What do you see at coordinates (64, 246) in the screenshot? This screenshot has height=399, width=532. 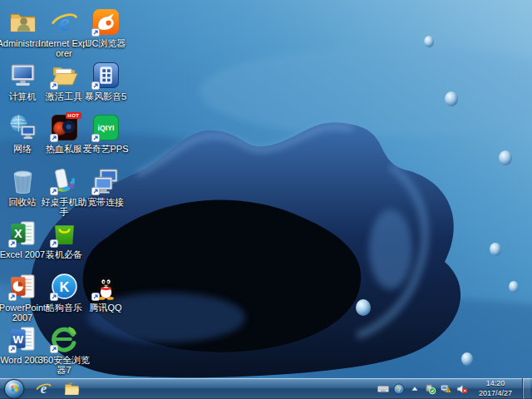 I see `desktop-icon-software-bag: 装机必备` at bounding box center [64, 246].